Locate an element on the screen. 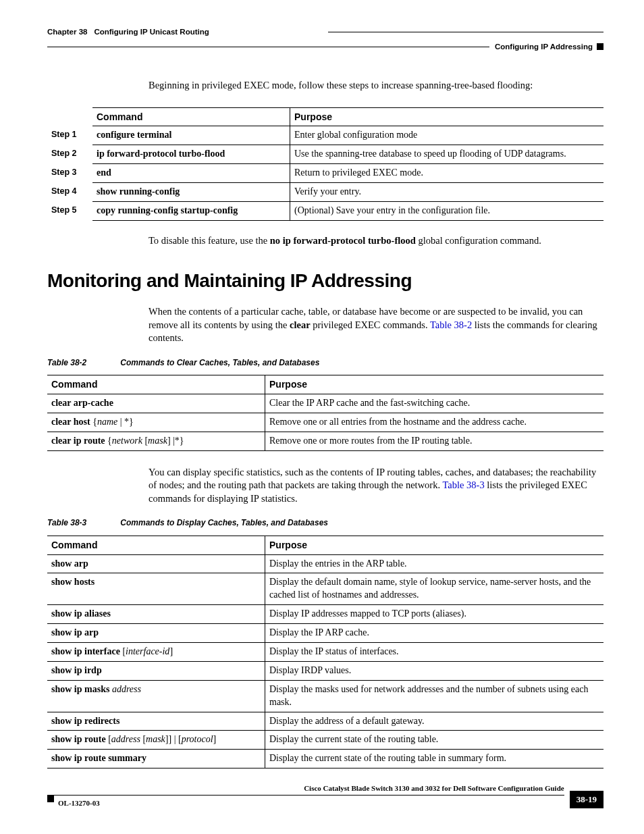 The width and height of the screenshot is (644, 834). t2-th-purpose: Purpose is located at coordinates (435, 385).